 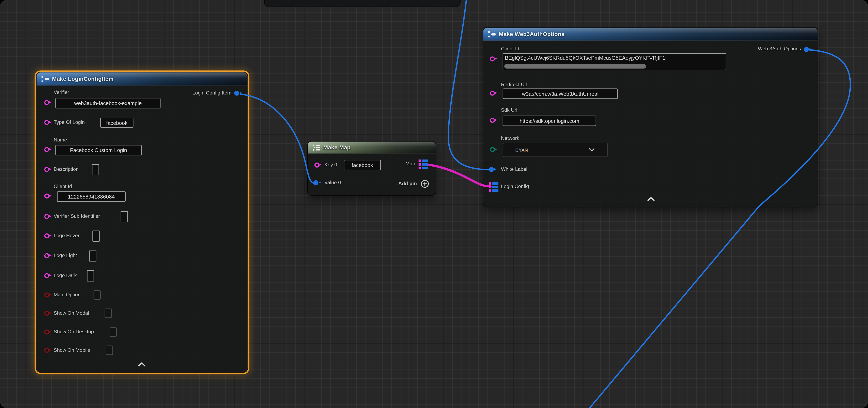 I want to click on pin-verifier-sub-identifier, so click(x=47, y=216).